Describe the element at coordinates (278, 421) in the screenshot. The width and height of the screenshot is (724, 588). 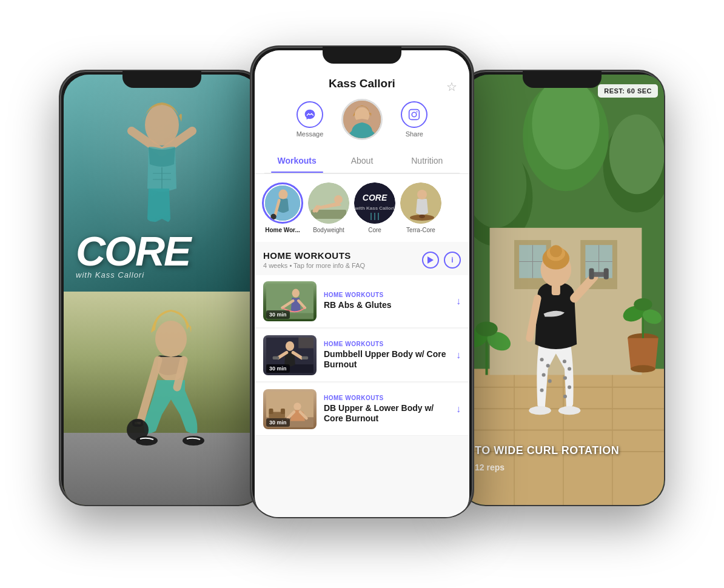
I see `time-badge-3: 30 min` at that location.